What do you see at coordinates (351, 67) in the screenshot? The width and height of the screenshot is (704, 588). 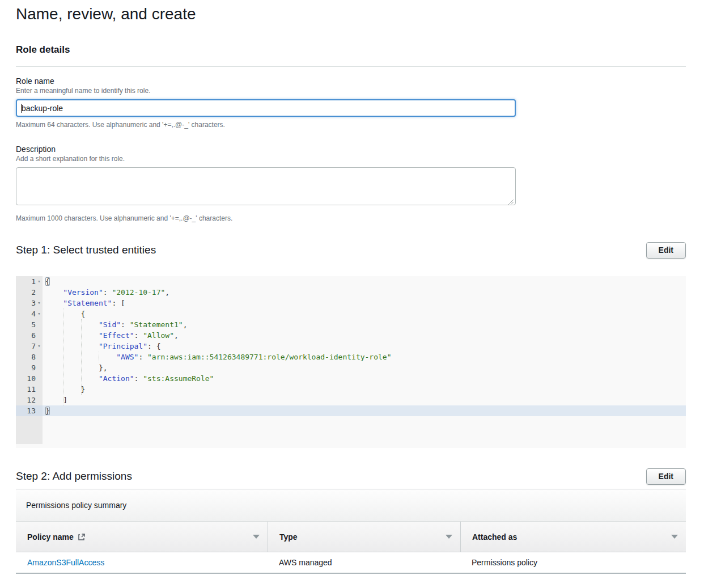 I see `section-divider` at bounding box center [351, 67].